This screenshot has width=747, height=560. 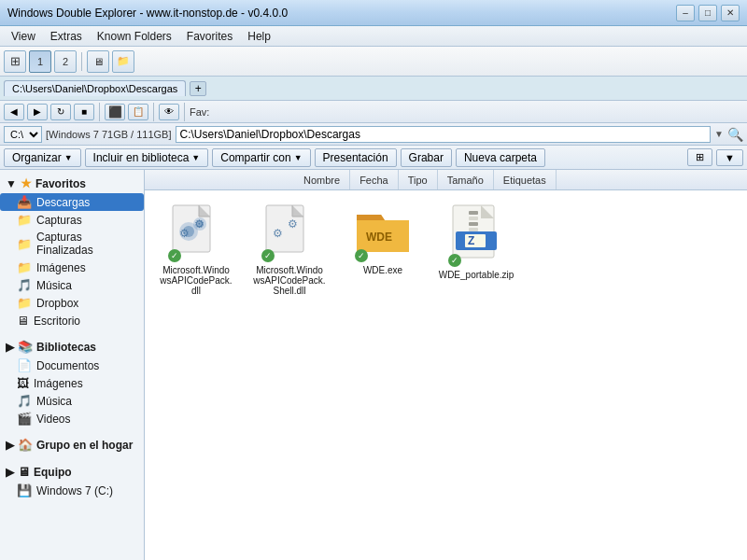 I want to click on homegroup-icon: 🏠, so click(x=25, y=444).